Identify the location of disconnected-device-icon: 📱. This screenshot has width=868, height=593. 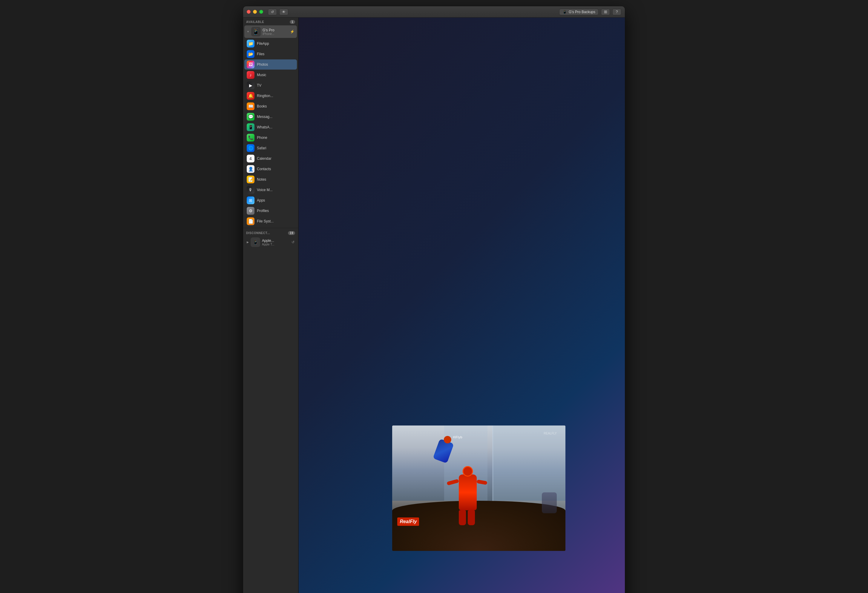
(255, 242).